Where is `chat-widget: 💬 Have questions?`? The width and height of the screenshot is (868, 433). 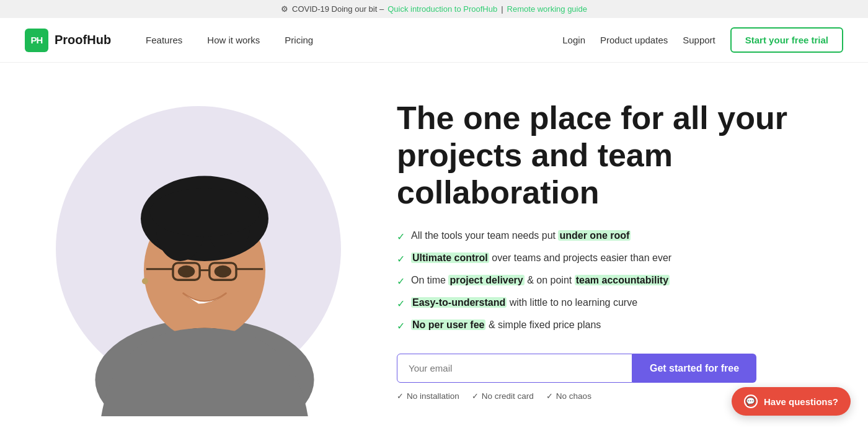
chat-widget: 💬 Have questions? is located at coordinates (791, 401).